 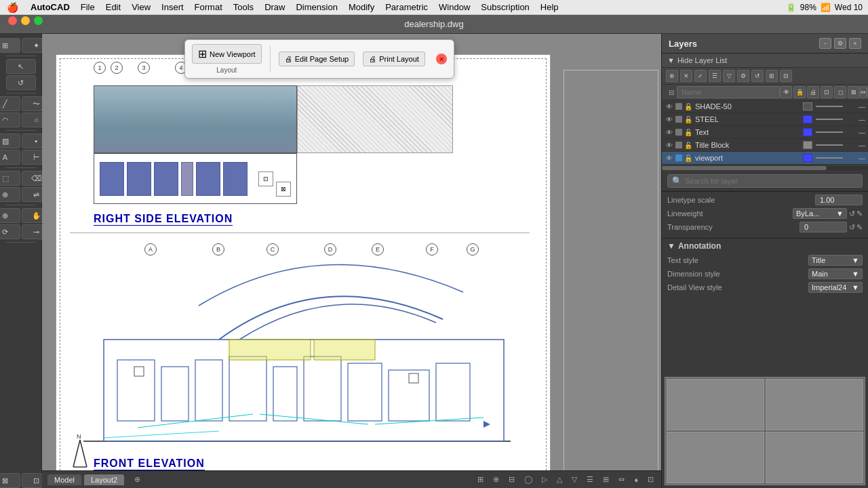 I want to click on tool-arc: ◠, so click(x=10, y=120).